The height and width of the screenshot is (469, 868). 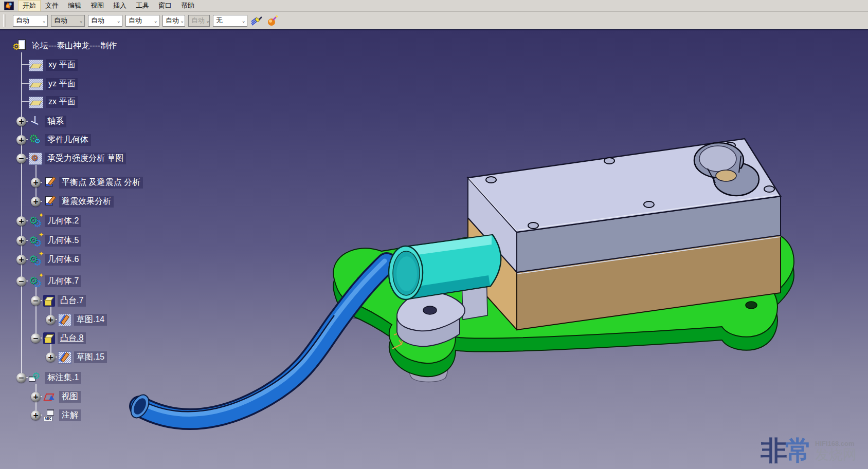 I want to click on tree-item-label: 几何体.7, so click(x=63, y=282).